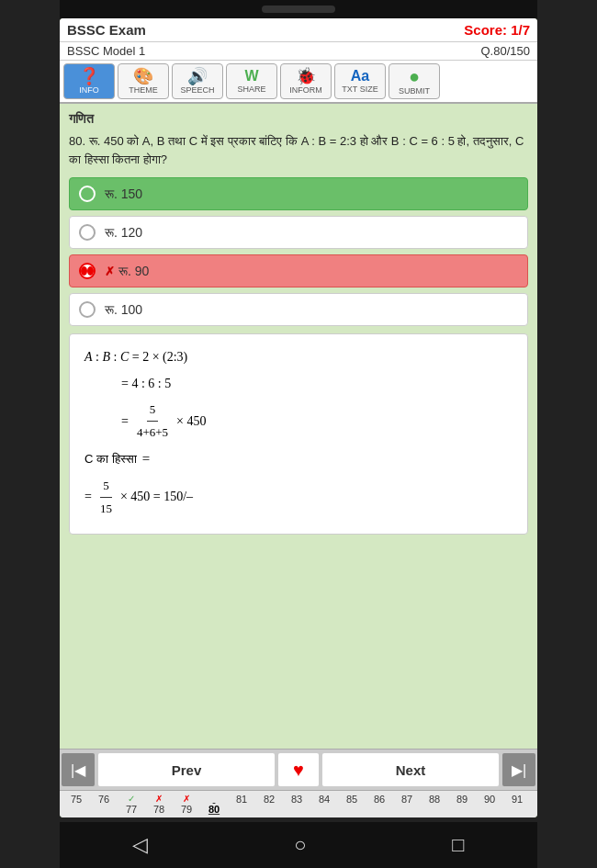 The width and height of the screenshot is (597, 868). I want to click on option-b: रू. 120, so click(298, 232).